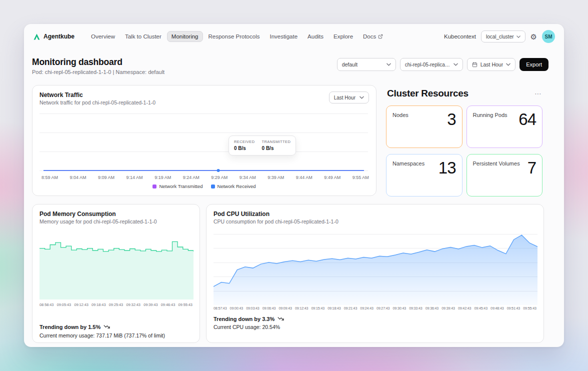 The image size is (588, 371). I want to click on nav-item-overview: Overview, so click(103, 36).